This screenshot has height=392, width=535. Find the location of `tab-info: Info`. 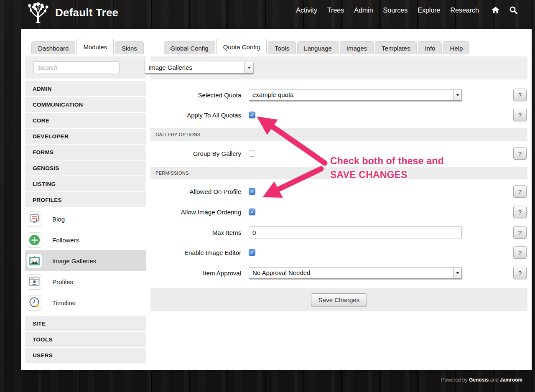

tab-info: Info is located at coordinates (430, 48).